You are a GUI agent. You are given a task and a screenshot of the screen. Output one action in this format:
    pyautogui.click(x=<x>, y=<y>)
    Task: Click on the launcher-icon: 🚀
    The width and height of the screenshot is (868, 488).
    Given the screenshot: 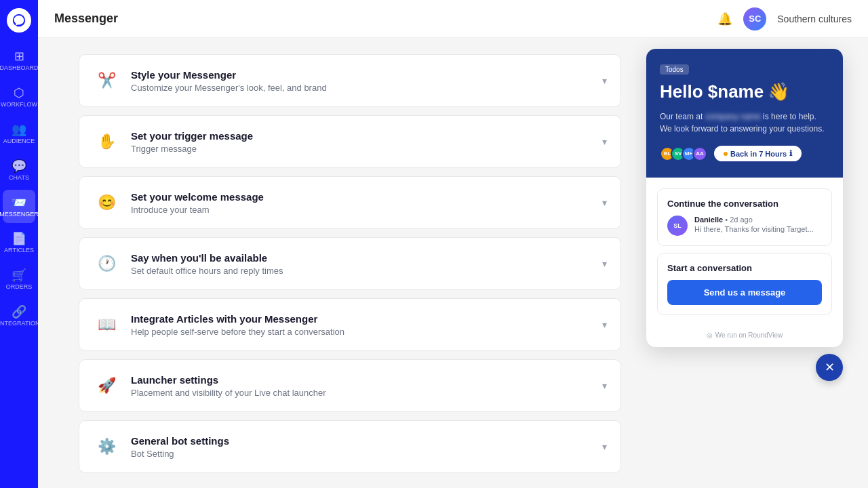 What is the action you would take?
    pyautogui.click(x=106, y=386)
    